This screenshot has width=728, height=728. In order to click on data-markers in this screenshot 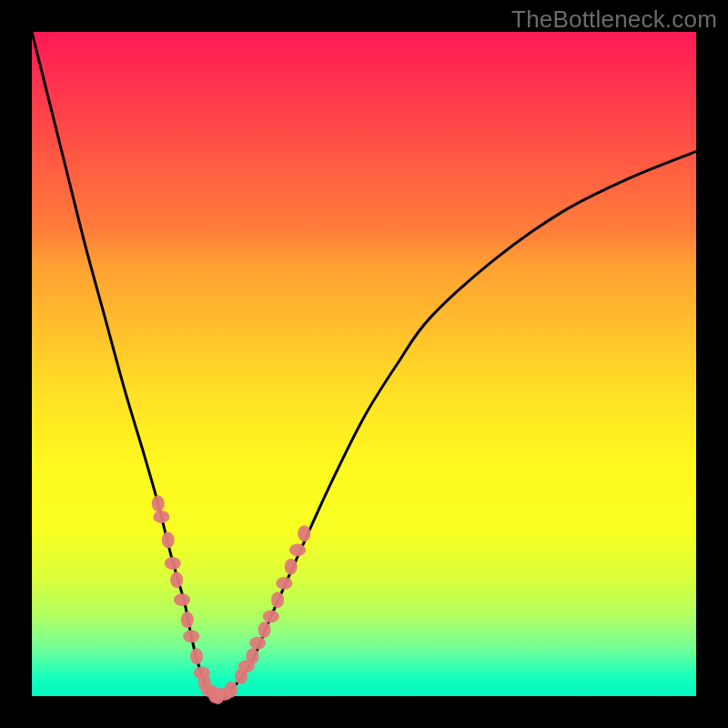, I will do `click(231, 600)`.